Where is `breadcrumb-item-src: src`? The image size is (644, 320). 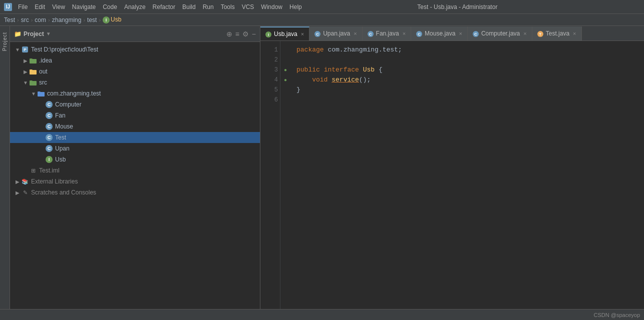
breadcrumb-item-src: src is located at coordinates (25, 20).